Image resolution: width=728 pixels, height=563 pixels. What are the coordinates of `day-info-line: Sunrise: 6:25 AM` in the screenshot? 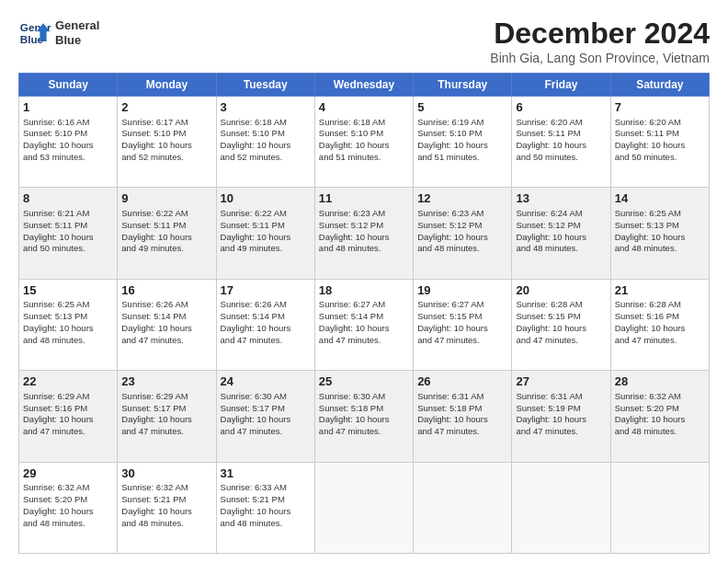 It's located at (68, 305).